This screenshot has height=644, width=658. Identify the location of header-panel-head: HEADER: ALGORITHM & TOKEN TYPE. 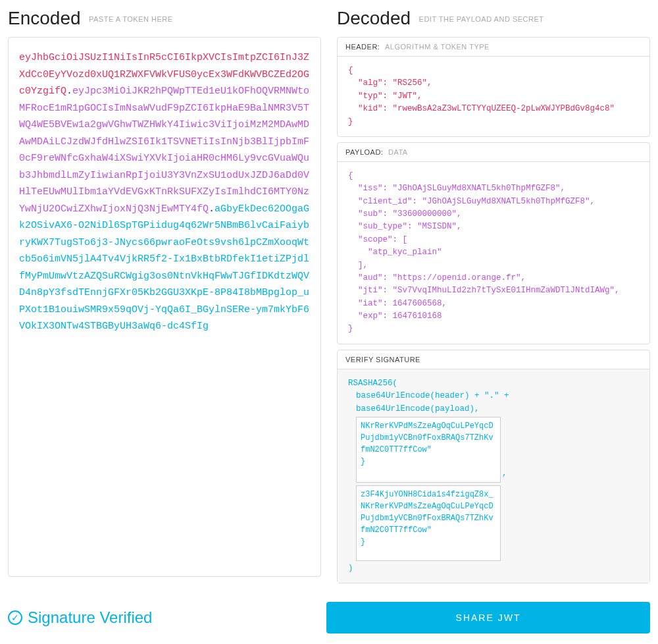
(494, 47).